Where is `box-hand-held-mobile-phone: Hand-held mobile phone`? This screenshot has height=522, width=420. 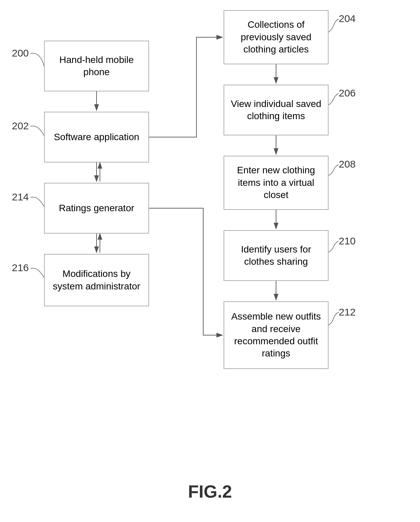 box-hand-held-mobile-phone: Hand-held mobile phone is located at coordinates (97, 66).